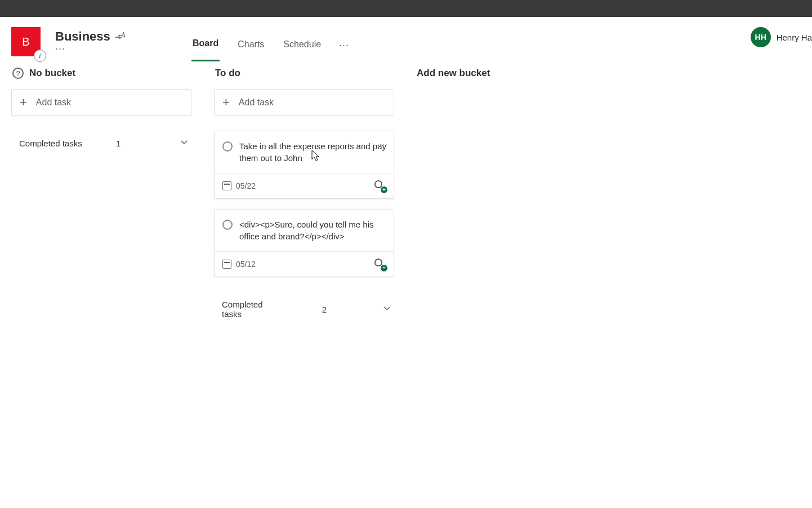 This screenshot has width=812, height=508. I want to click on user-button: HH Henry Ha, so click(782, 37).